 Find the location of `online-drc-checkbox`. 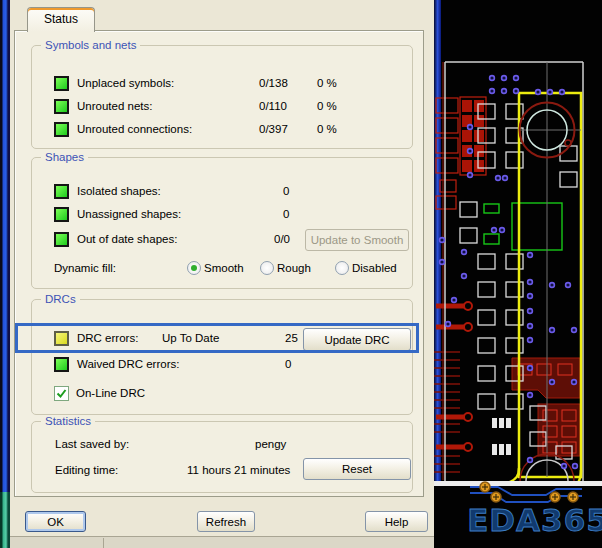

online-drc-checkbox is located at coordinates (62, 394).